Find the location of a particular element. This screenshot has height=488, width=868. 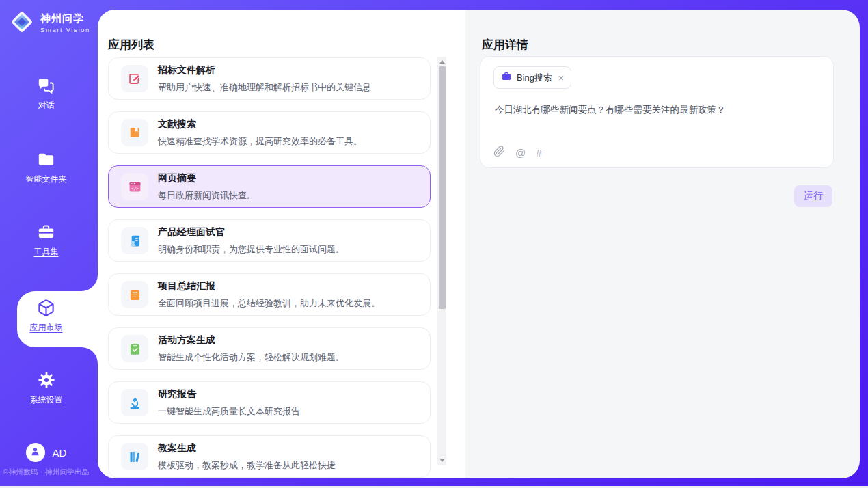

app-item-description: 全面回顾项目进展，总结经验教训，助力未来优化发展。 is located at coordinates (269, 303).